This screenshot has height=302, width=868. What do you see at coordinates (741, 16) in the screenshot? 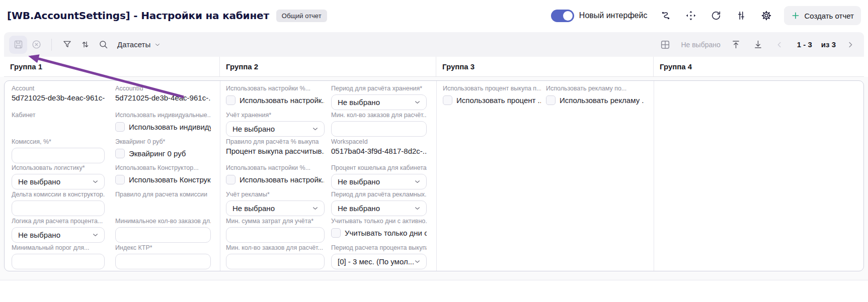
I see `view-settings-button` at bounding box center [741, 16].